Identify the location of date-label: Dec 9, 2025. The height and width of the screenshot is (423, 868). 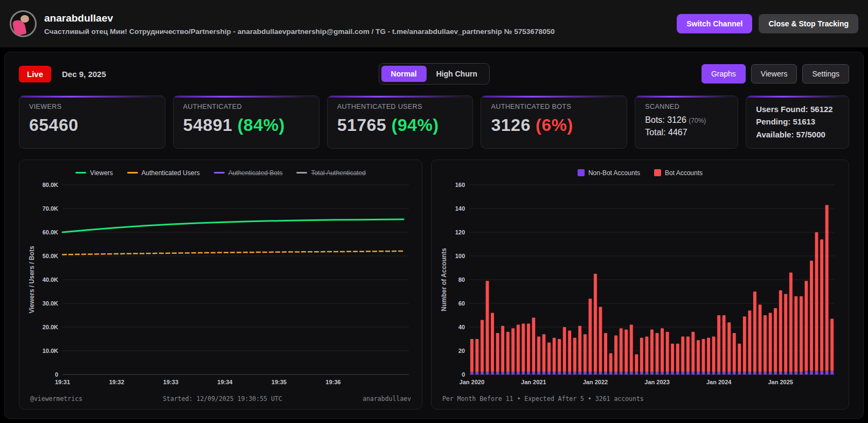
(84, 74).